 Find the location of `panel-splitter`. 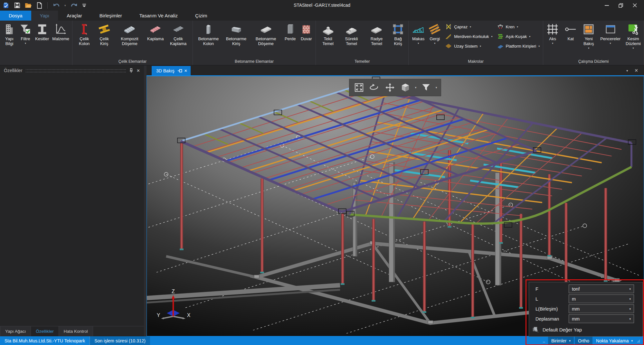

panel-splitter is located at coordinates (145, 201).